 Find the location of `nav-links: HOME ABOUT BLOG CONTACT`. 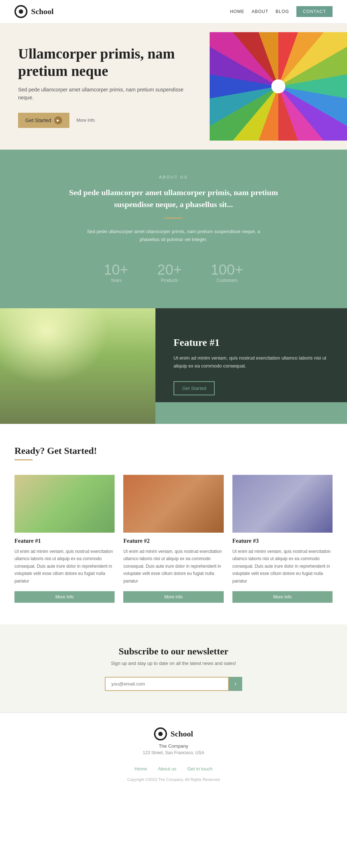

nav-links: HOME ABOUT BLOG CONTACT is located at coordinates (281, 12).